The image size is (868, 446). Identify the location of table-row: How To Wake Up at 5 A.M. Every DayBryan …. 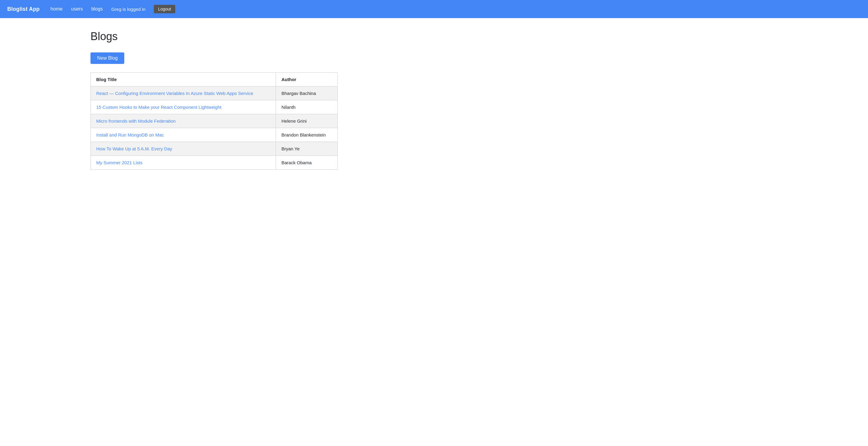
(214, 149).